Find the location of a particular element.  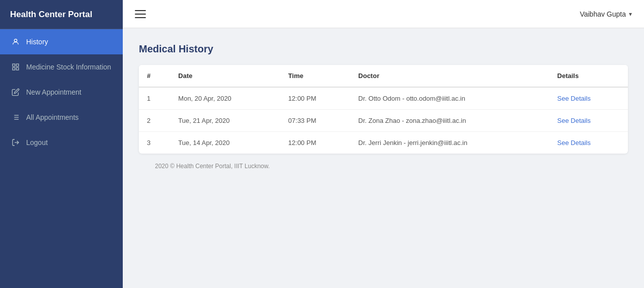

chevron-down-icon: ▾ is located at coordinates (630, 14).